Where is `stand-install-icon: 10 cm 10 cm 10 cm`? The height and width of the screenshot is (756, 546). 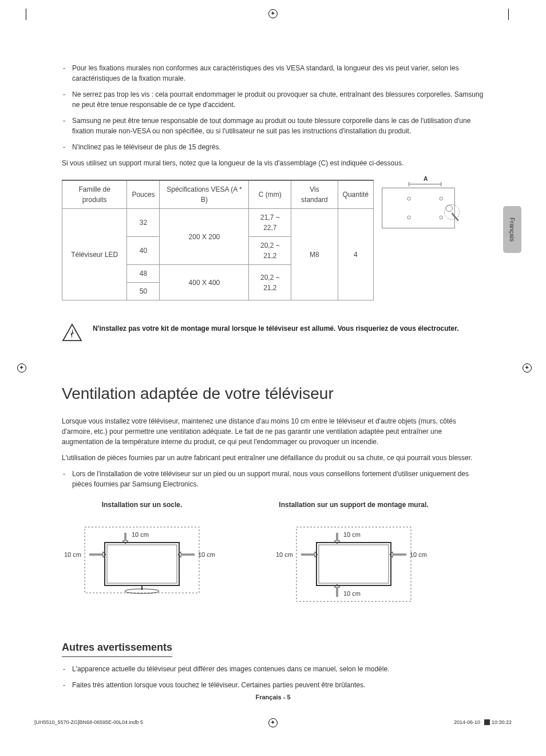 stand-install-icon: 10 cm 10 cm 10 cm is located at coordinates (142, 563).